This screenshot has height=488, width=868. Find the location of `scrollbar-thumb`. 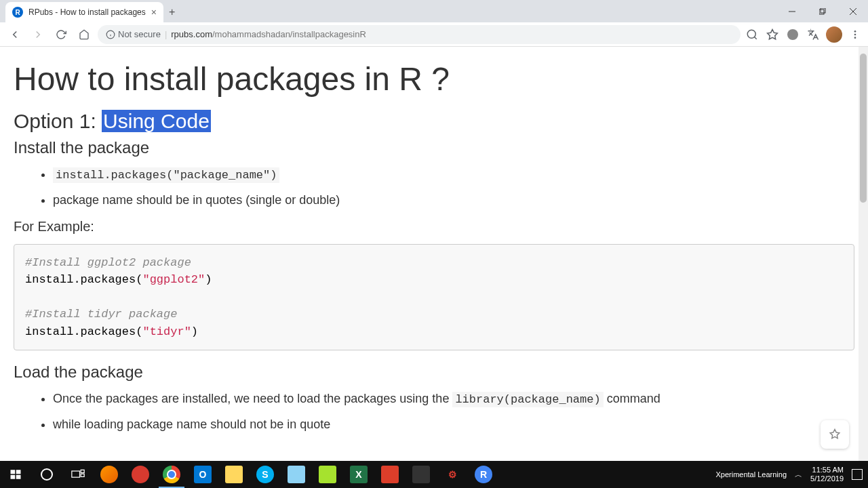

scrollbar-thumb is located at coordinates (863, 128).